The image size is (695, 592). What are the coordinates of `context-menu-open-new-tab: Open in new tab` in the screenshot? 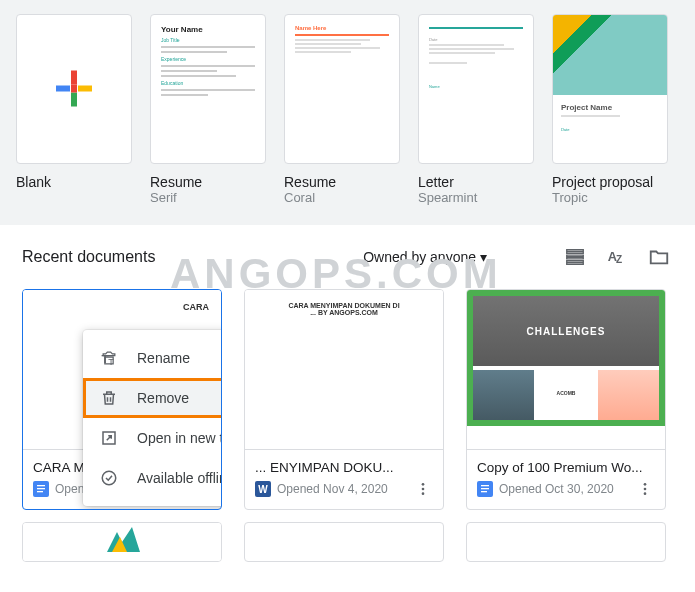 It's located at (152, 438).